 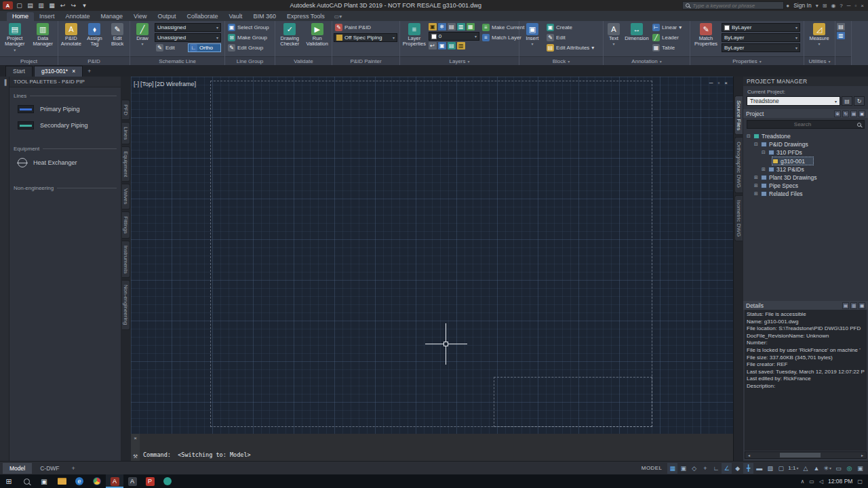 I want to click on select-group-button: ▣ Select Group, so click(x=248, y=27).